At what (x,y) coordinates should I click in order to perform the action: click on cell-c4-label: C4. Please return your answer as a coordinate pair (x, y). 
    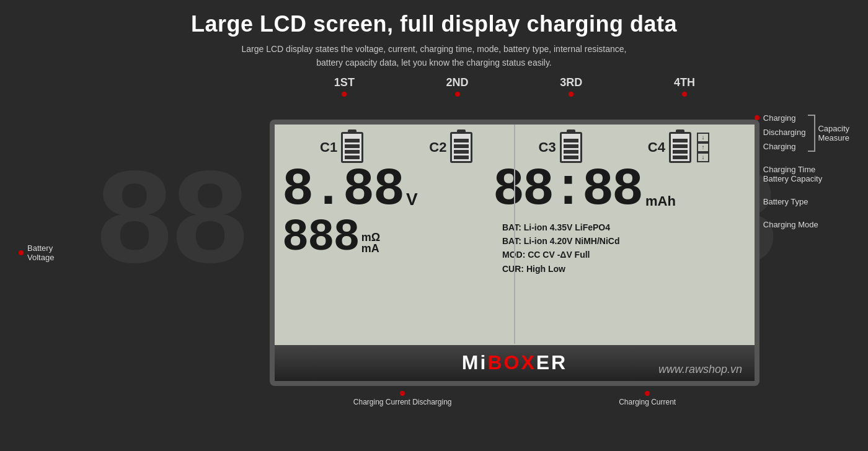
    Looking at the image, I should click on (657, 147).